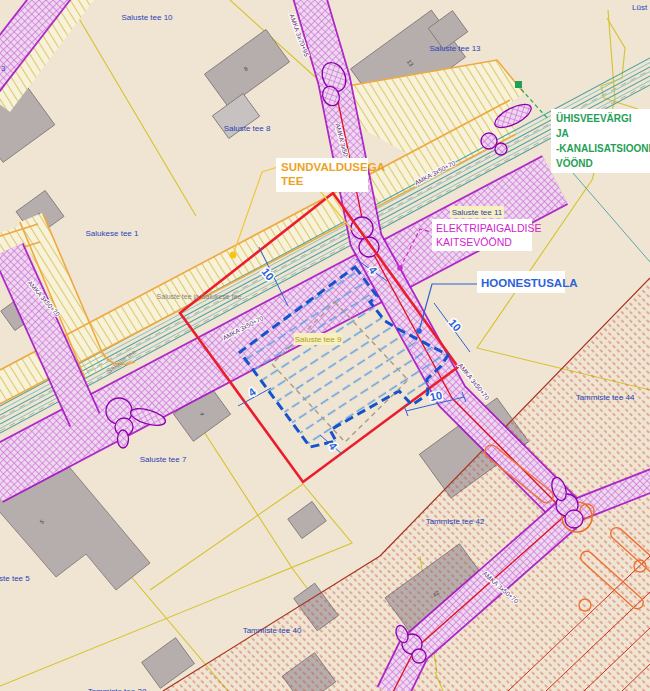 The image size is (650, 691). What do you see at coordinates (436, 396) in the screenshot?
I see `dim-label: 10` at bounding box center [436, 396].